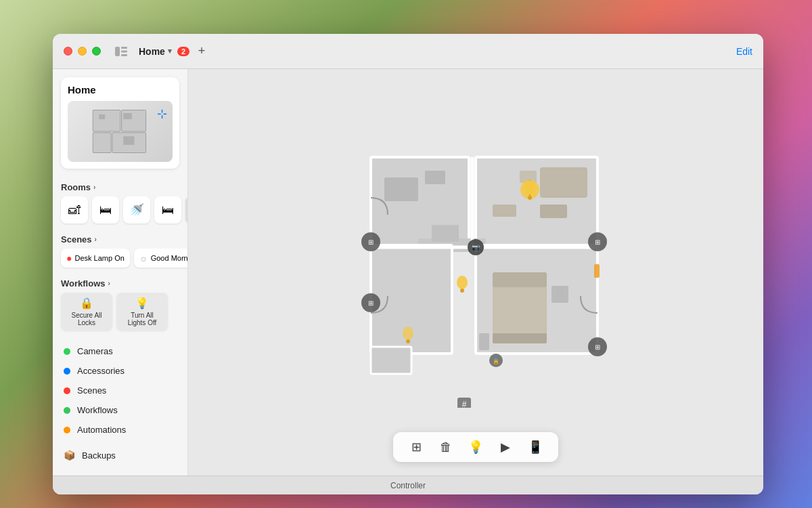 The width and height of the screenshot is (812, 508). I want to click on nav-item-backups: 📦 Backups, so click(120, 455).